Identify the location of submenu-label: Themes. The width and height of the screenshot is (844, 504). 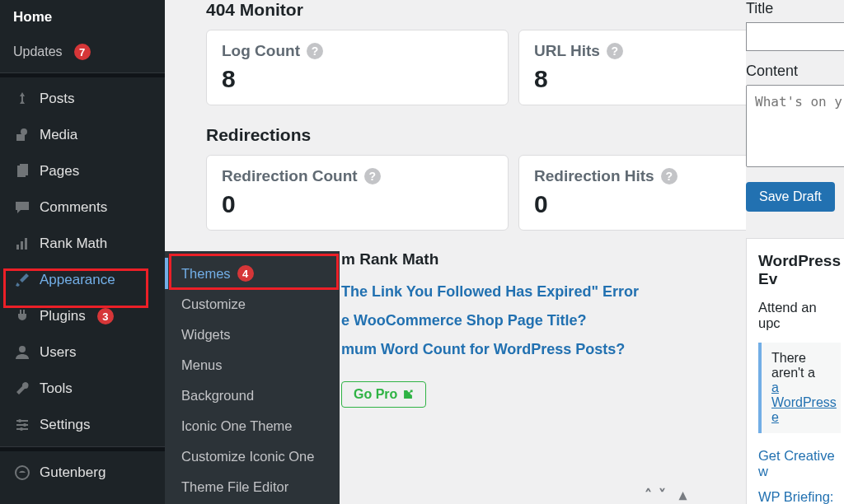
(206, 273).